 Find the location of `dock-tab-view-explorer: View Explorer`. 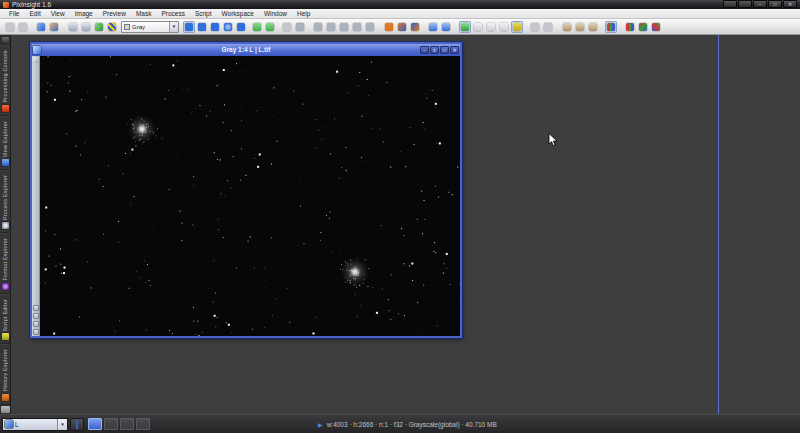

dock-tab-view-explorer: View Explorer is located at coordinates (5, 143).